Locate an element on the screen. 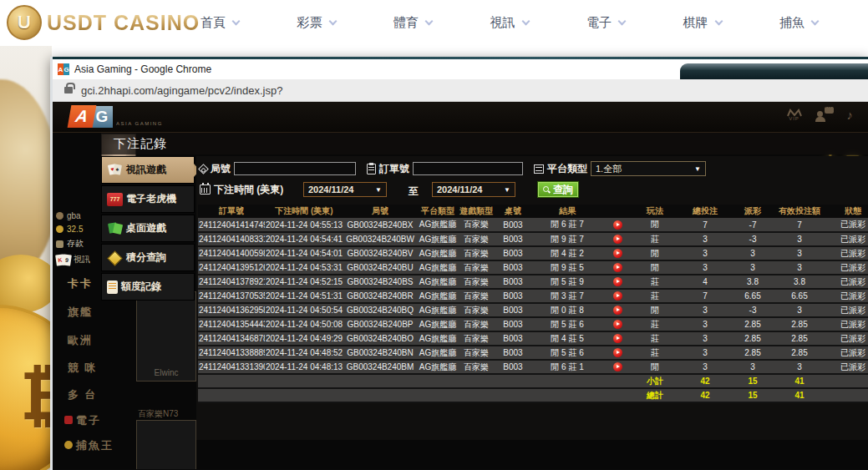 The height and width of the screenshot is (470, 868). ag-logo: A G ASIA GAMING is located at coordinates (116, 117).